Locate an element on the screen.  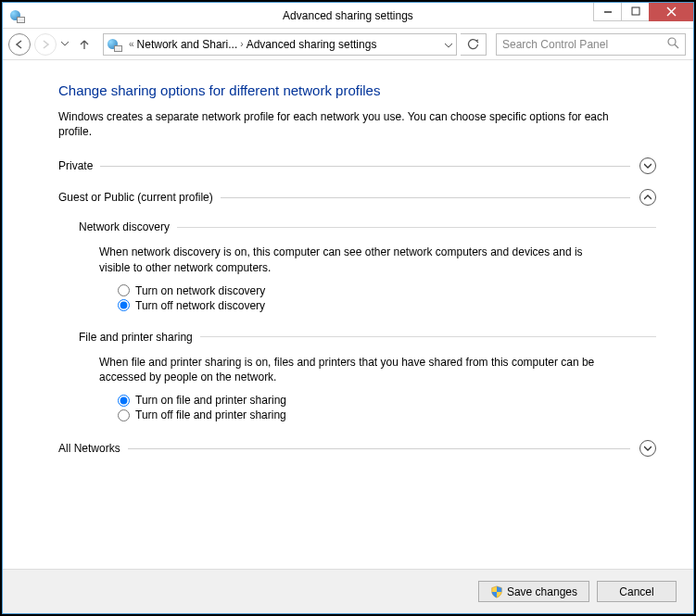
maximize-button is located at coordinates (635, 12).